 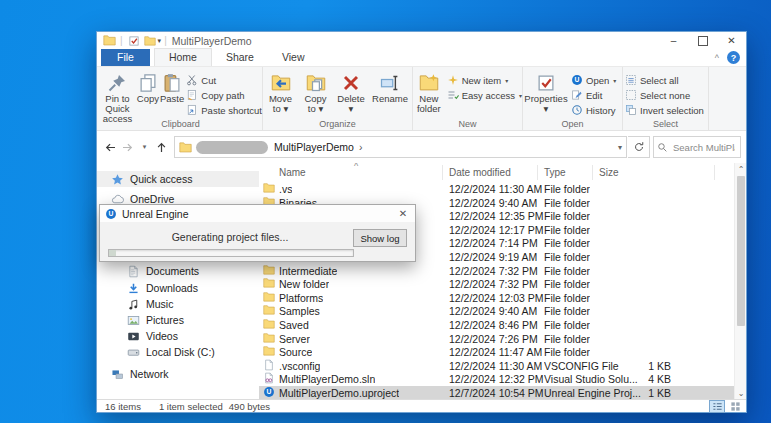 What do you see at coordinates (258, 214) in the screenshot?
I see `dialog-title-bar: U Unreal Engine ✕` at bounding box center [258, 214].